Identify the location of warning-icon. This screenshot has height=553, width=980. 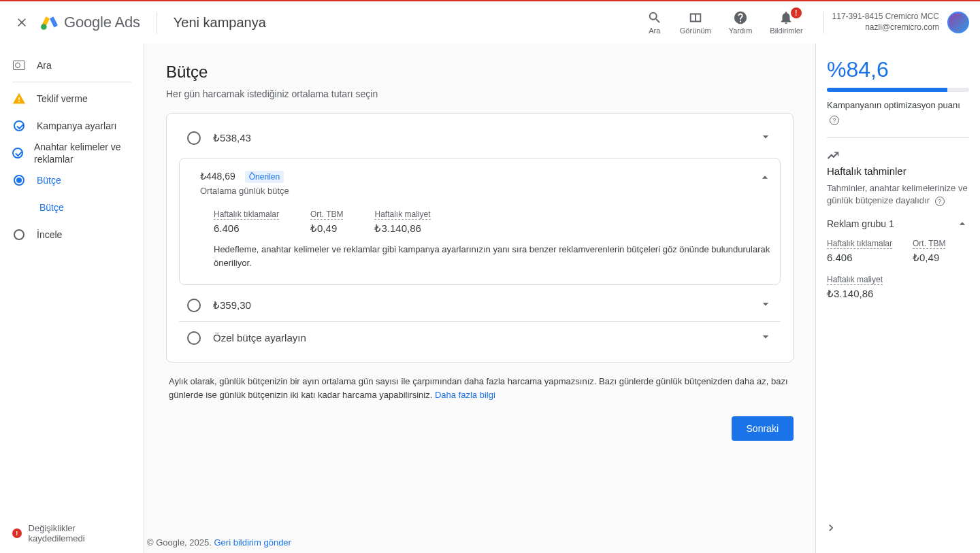
(19, 99).